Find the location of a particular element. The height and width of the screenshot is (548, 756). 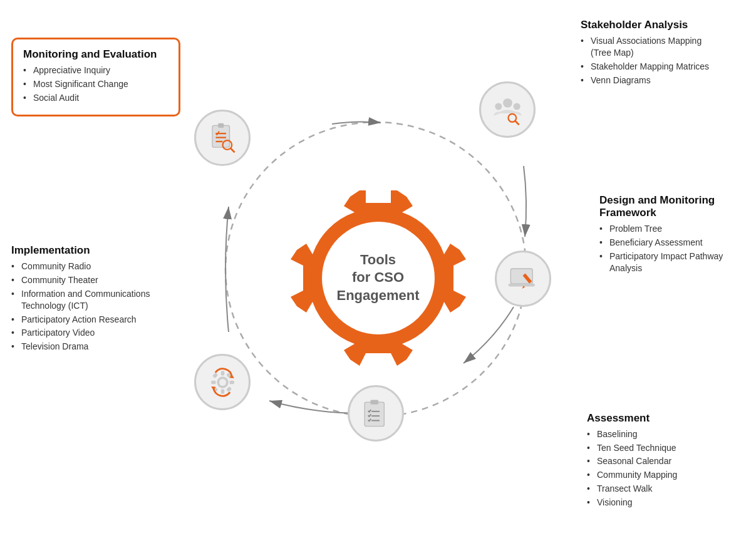

list-item: Social Audit is located at coordinates (96, 98).